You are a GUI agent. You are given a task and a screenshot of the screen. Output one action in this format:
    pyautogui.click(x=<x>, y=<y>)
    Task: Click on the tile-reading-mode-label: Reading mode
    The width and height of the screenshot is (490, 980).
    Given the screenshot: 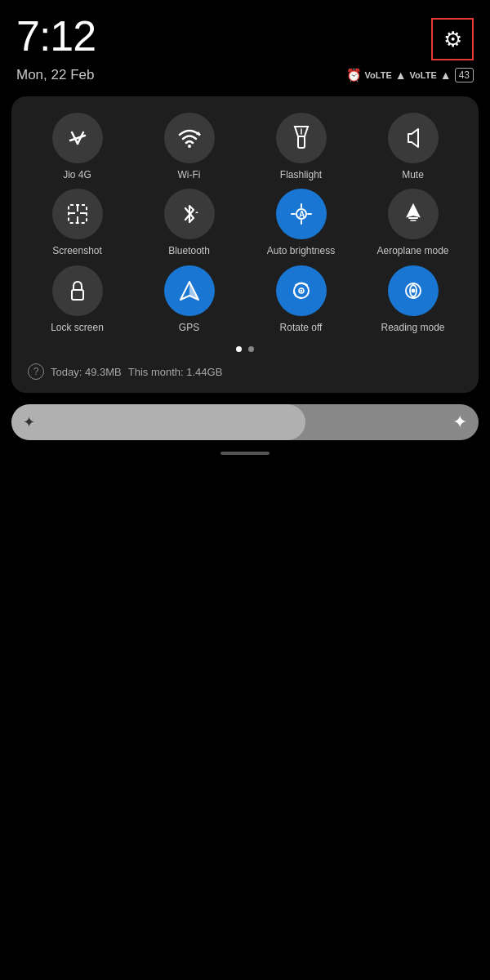 What is the action you would take?
    pyautogui.click(x=412, y=327)
    